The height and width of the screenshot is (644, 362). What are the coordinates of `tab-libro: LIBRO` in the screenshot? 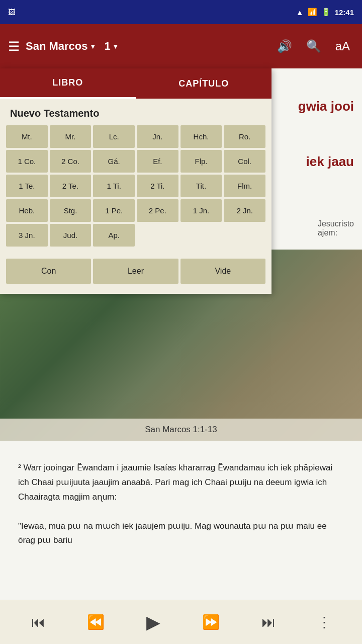 It's located at (68, 84).